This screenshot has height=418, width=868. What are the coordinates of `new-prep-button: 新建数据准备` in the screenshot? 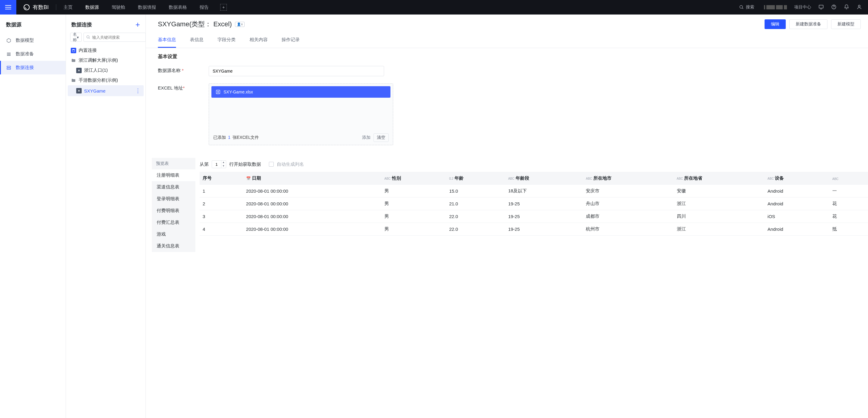 It's located at (809, 24).